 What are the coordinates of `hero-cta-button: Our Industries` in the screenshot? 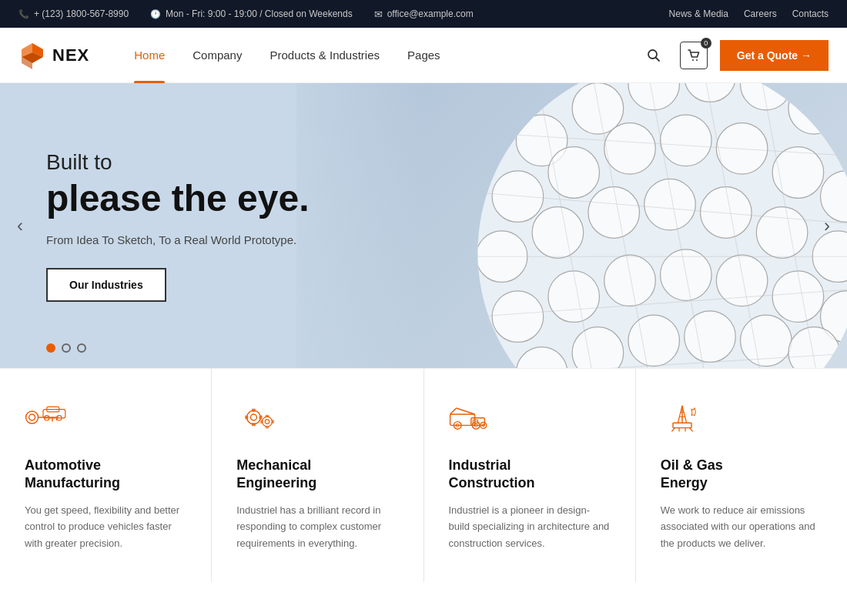 It's located at (106, 285).